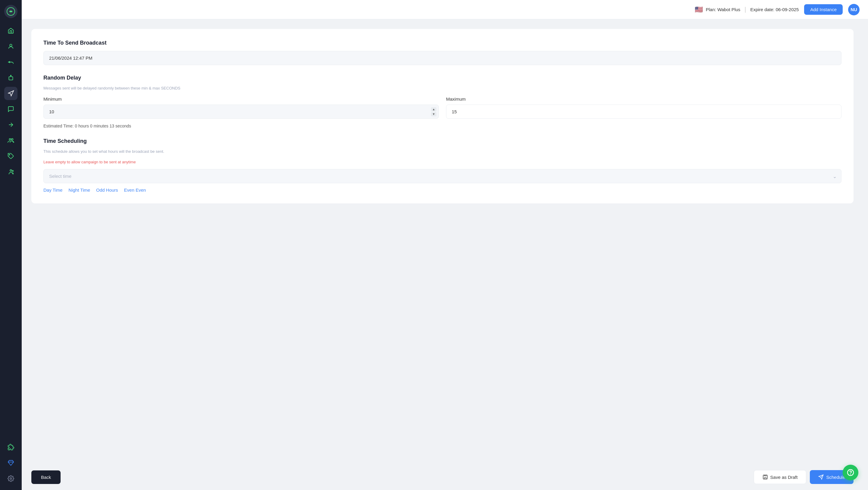  What do you see at coordinates (11, 62) in the screenshot?
I see `sidebar-item-replies` at bounding box center [11, 62].